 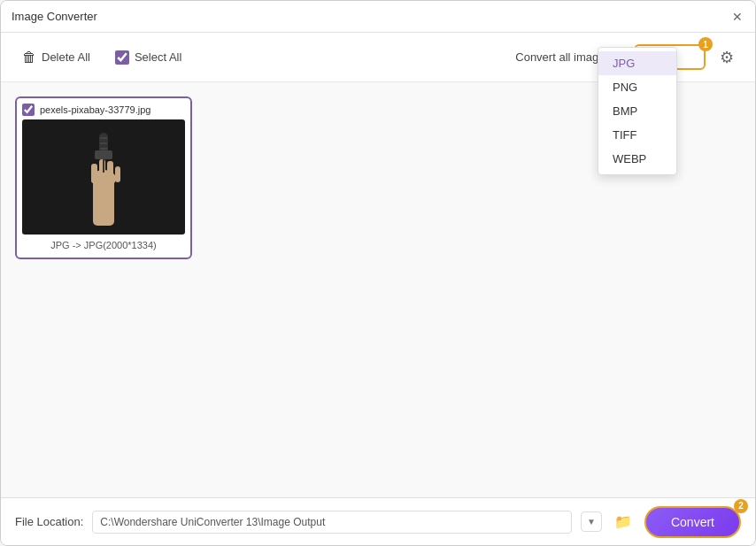 I want to click on format-option-jpg: JPG, so click(x=637, y=64).